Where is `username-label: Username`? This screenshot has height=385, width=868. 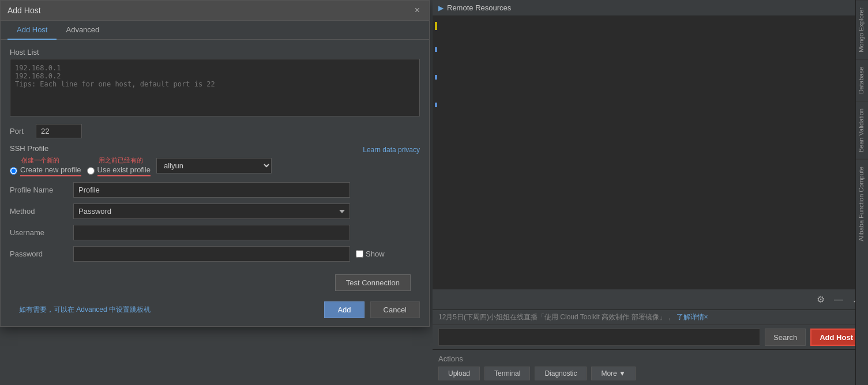 username-label: Username is located at coordinates (39, 233).